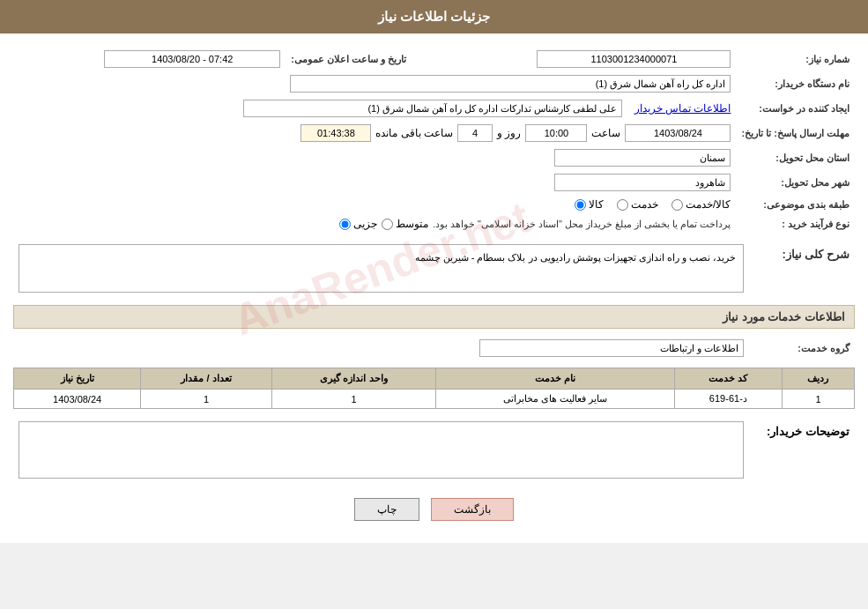 The image size is (868, 609). Describe the element at coordinates (434, 108) in the screenshot. I see `creator-row: ایجاد کننده در خواست: اطلاعات تماس خریدا…` at that location.